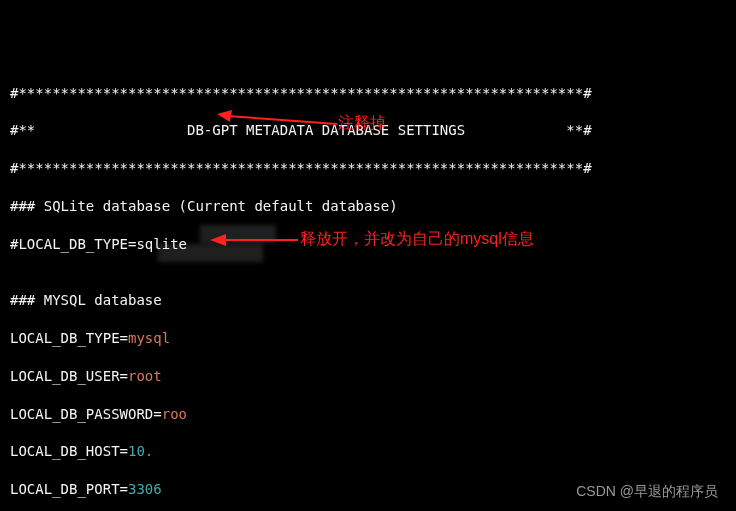  Describe the element at coordinates (69, 451) in the screenshot. I see `db-host-key: LOCAL_DB_HOST=` at that location.